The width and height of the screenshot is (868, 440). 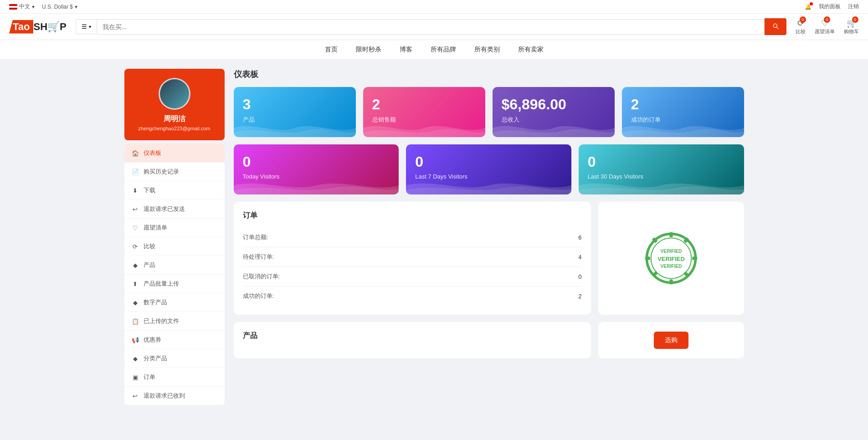 I want to click on cart-label: 购物车, so click(x=851, y=32).